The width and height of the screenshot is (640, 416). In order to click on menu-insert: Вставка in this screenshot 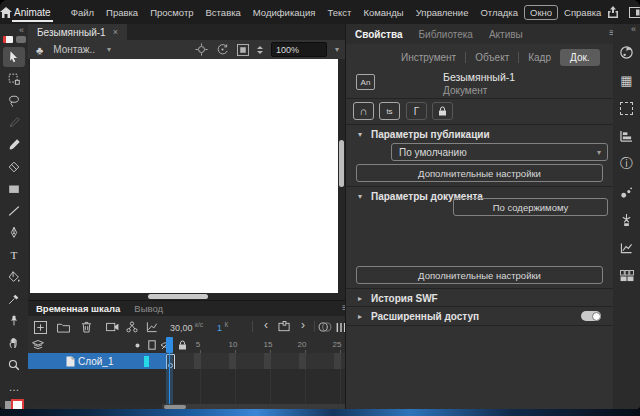, I will do `click(224, 12)`.